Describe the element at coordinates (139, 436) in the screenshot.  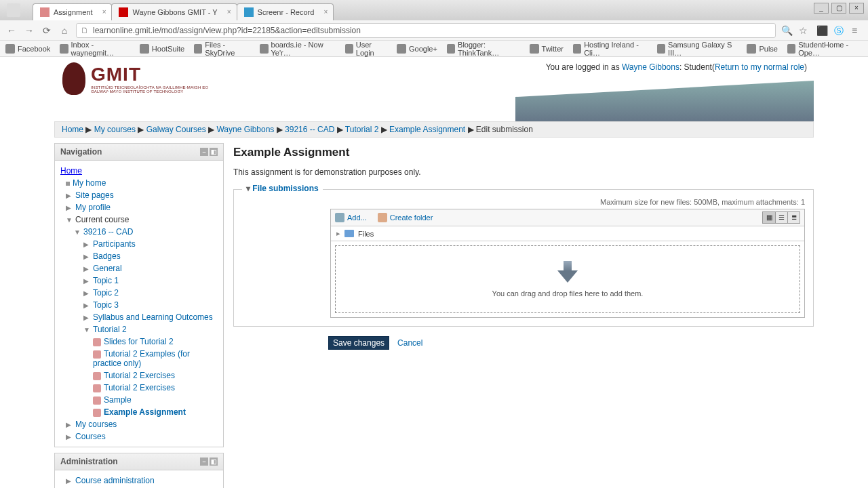
I see `nav-tree-item: ▶Courses` at that location.